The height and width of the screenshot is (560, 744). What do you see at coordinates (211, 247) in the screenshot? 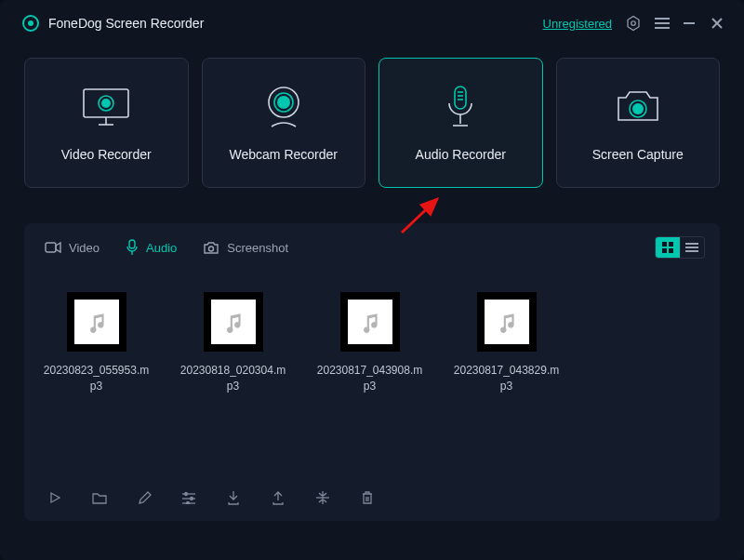
I see `camera-small-icon` at bounding box center [211, 247].